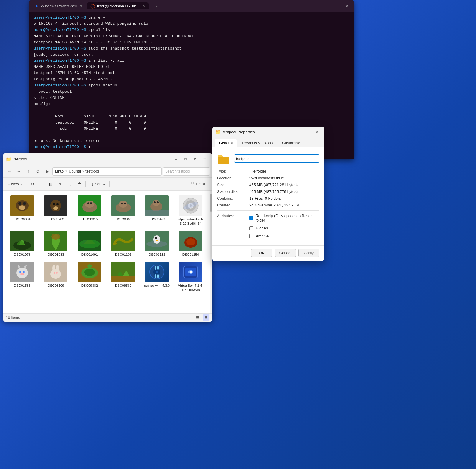 The width and height of the screenshot is (476, 469). What do you see at coordinates (67, 171) in the screenshot?
I see `bread-sep-1: >` at bounding box center [67, 171].